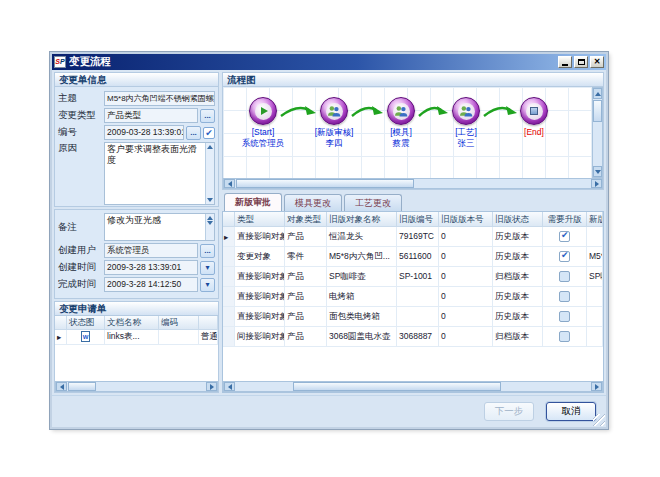 The image size is (660, 477). I want to click on cell-new: SP咖, so click(595, 277).